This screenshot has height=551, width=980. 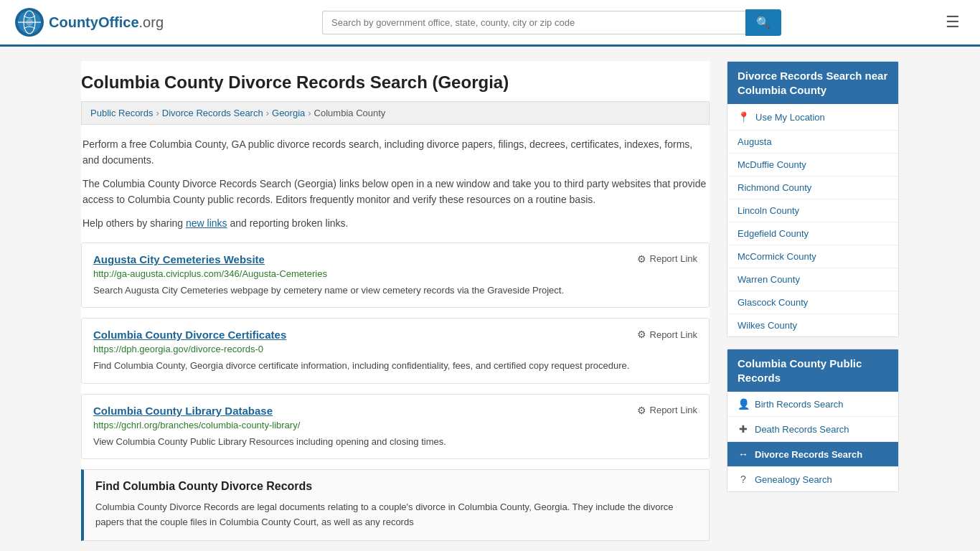 What do you see at coordinates (395, 81) in the screenshot?
I see `page-title: Columbia County Divorce Records Search (…` at bounding box center [395, 81].